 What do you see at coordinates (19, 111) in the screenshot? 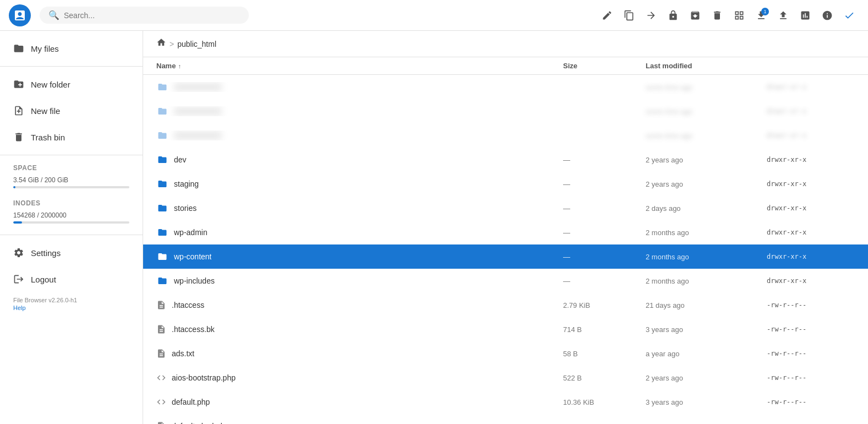
I see `add-file-icon` at bounding box center [19, 111].